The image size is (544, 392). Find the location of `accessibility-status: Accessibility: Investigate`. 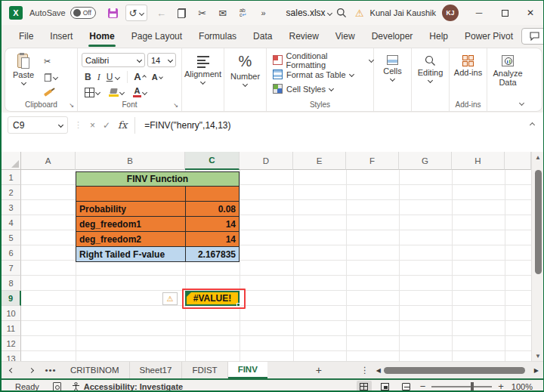

accessibility-status: Accessibility: Investigate is located at coordinates (133, 387).